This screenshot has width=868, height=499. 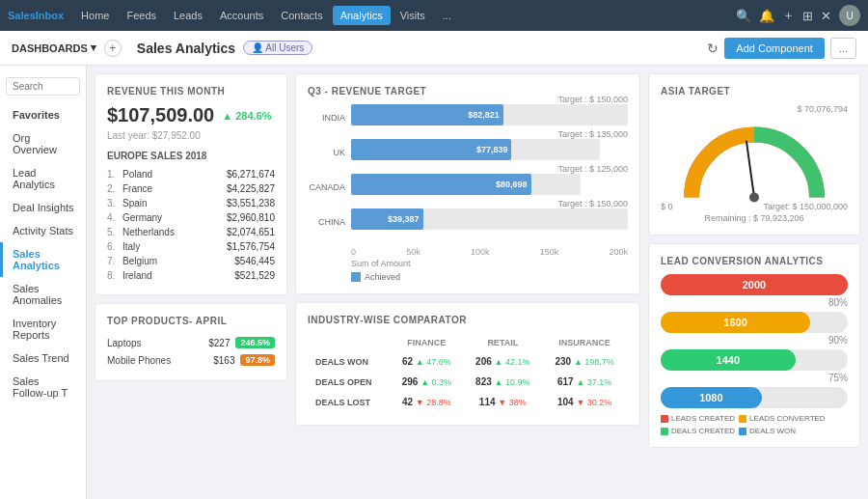 What do you see at coordinates (850, 15) in the screenshot?
I see `avatar: U` at bounding box center [850, 15].